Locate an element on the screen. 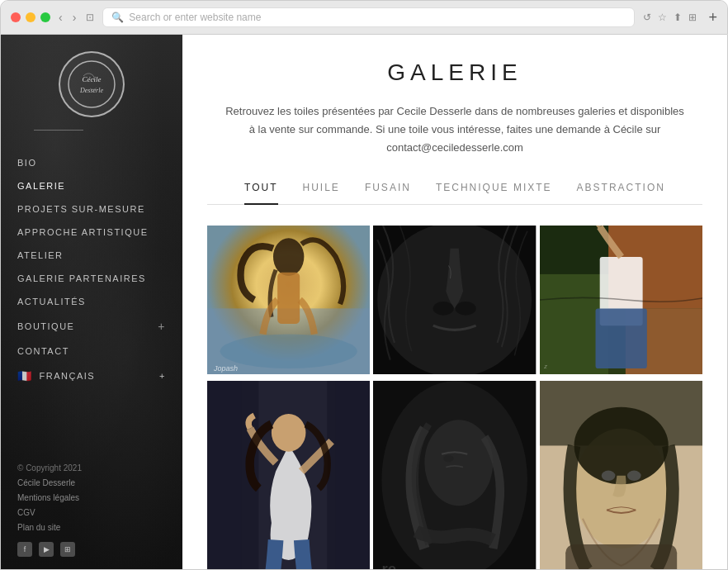 This screenshot has width=728, height=570. logo-area: Cécile Desserle is located at coordinates (92, 93).